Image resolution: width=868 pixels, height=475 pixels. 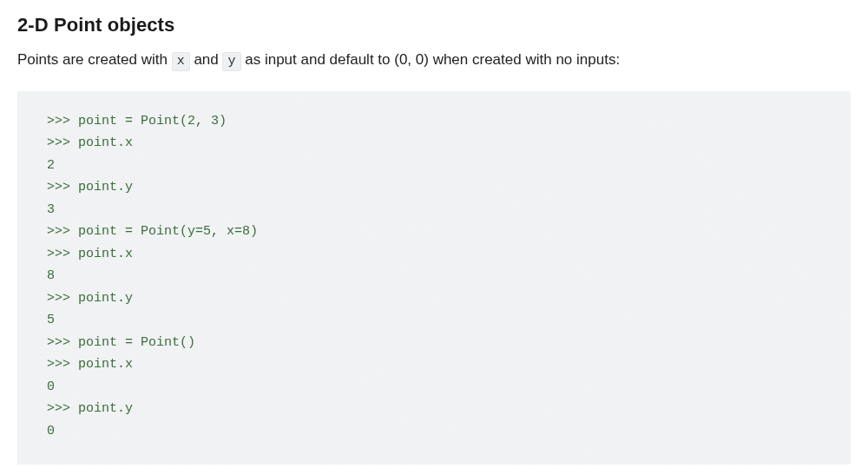 What do you see at coordinates (95, 59) in the screenshot?
I see `intro-text-1: Points are created with` at bounding box center [95, 59].